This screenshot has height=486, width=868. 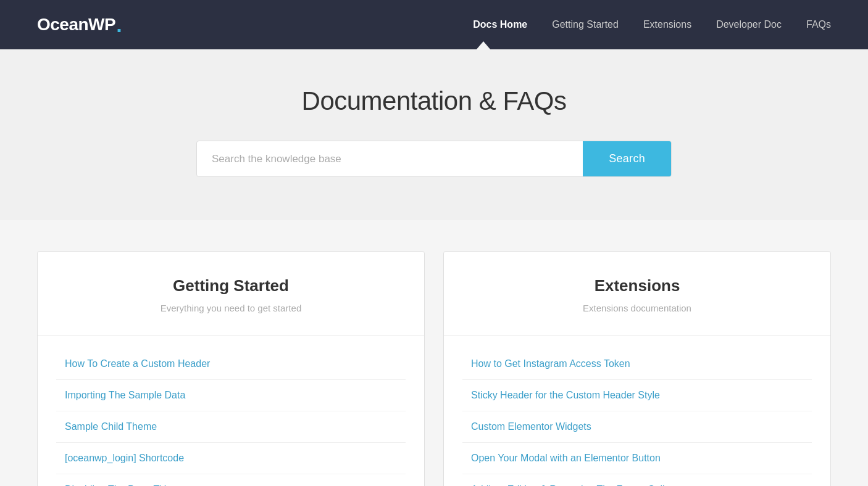 What do you see at coordinates (231, 294) in the screenshot?
I see `card-header-getting-started: Getting Started Everything you need to g…` at bounding box center [231, 294].